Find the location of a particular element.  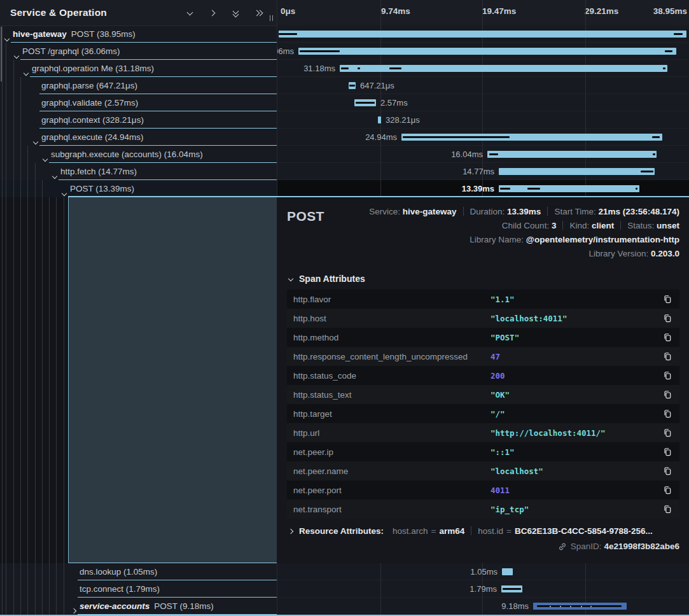

timeline-row: 24.94ms is located at coordinates (484, 137).